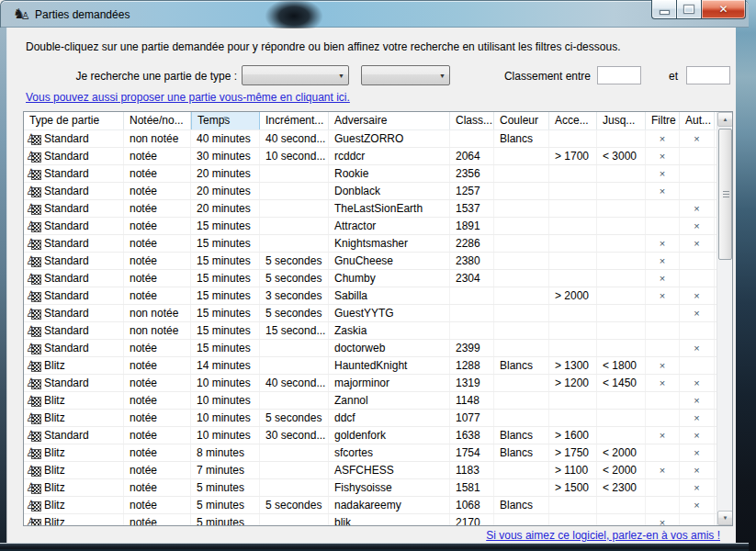 The width and height of the screenshot is (756, 551). I want to click on minimize-button, so click(663, 9).